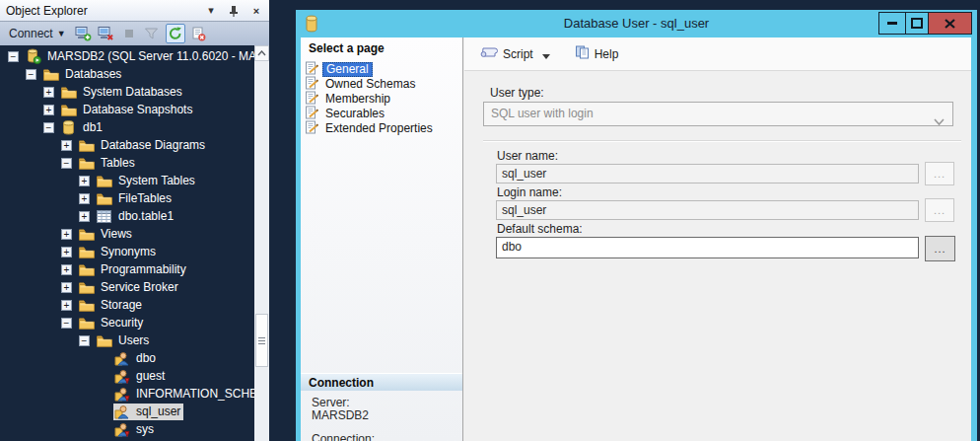  What do you see at coordinates (134, 34) in the screenshot?
I see `object-explorer-toolbar: Connect ▼` at bounding box center [134, 34].